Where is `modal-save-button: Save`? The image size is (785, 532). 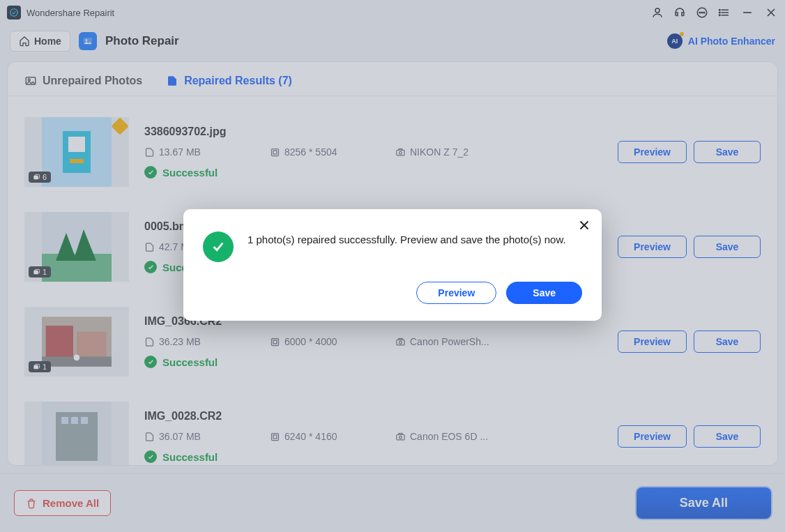 modal-save-button: Save is located at coordinates (544, 293).